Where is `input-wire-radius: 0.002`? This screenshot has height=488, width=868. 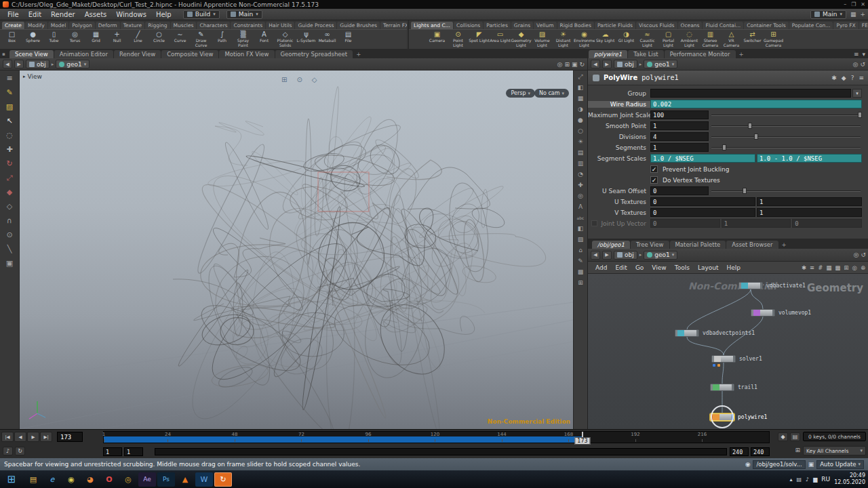
input-wire-radius: 0.002 is located at coordinates (756, 104).